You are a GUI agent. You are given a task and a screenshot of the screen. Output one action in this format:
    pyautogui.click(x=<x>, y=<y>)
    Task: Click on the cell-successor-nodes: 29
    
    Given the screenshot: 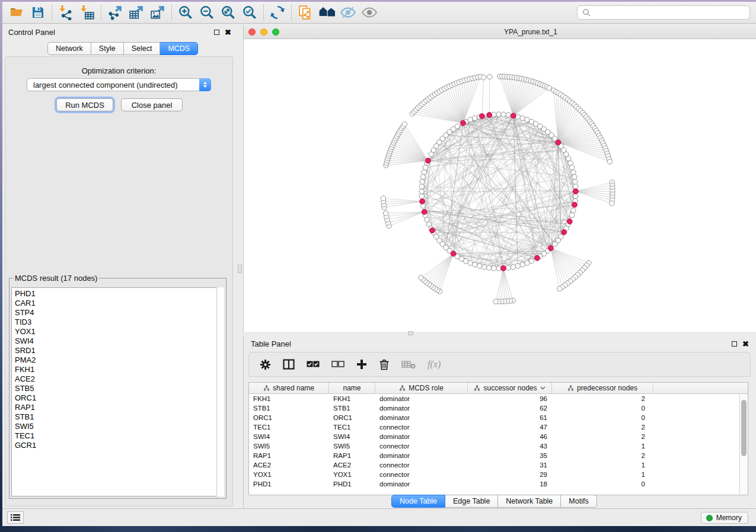 What is the action you would take?
    pyautogui.click(x=510, y=475)
    